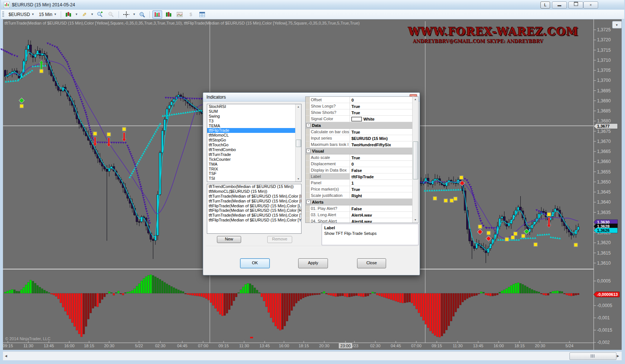 Image resolution: width=625 pixels, height=364 pixels. Describe the element at coordinates (3, 15) in the screenshot. I see `toolbar-grip` at that location.